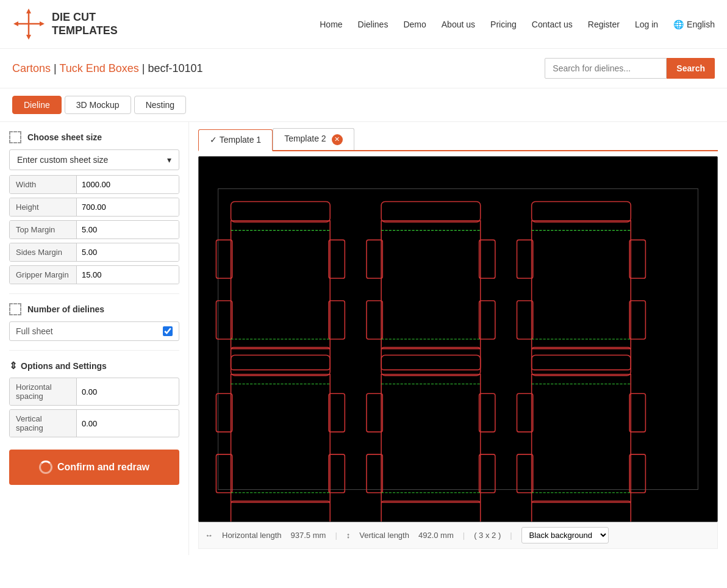 The width and height of the screenshot is (727, 588). I want to click on status-divider2: |, so click(464, 536).